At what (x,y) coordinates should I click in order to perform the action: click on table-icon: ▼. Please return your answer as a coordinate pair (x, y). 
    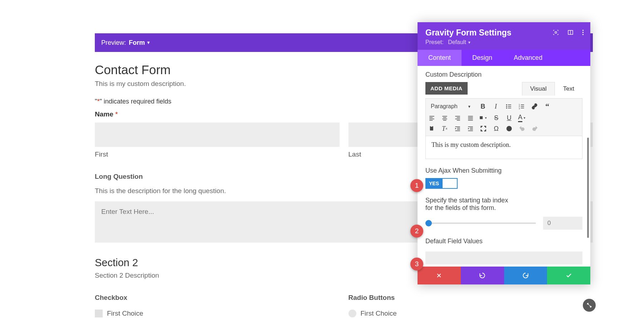
    Looking at the image, I should click on (483, 118).